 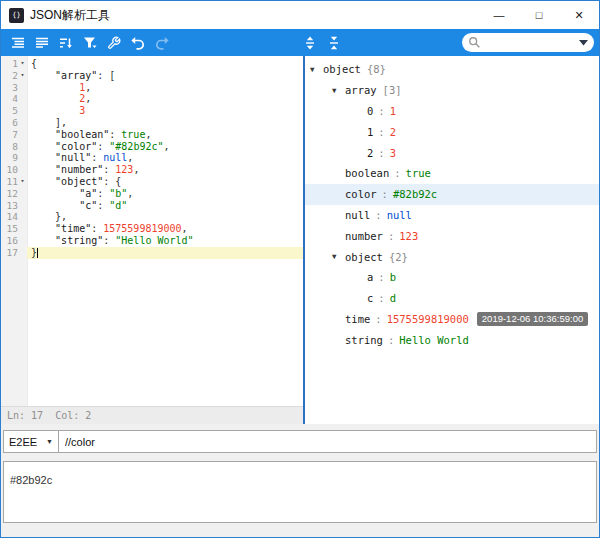 What do you see at coordinates (452, 278) in the screenshot?
I see `tree-row: a:b` at bounding box center [452, 278].